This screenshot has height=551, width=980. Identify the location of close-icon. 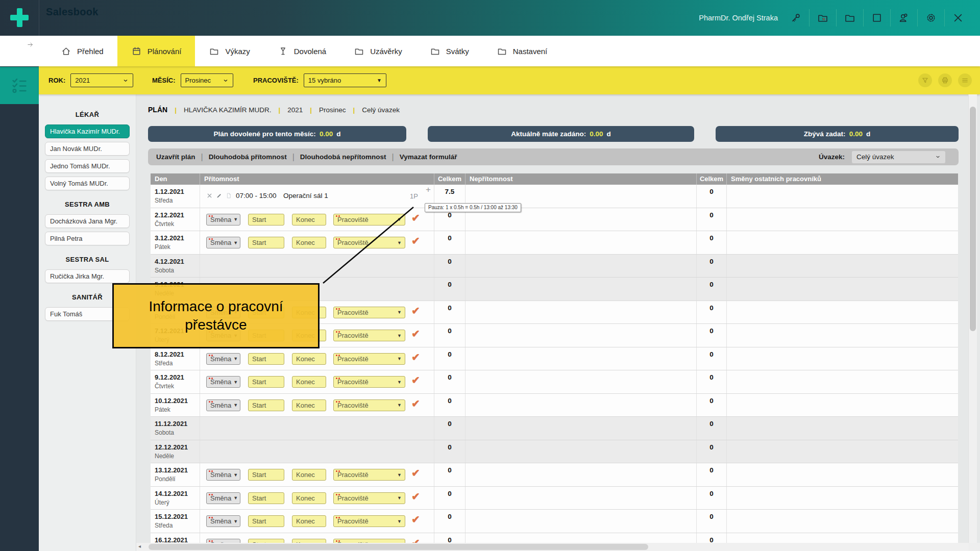
(958, 18).